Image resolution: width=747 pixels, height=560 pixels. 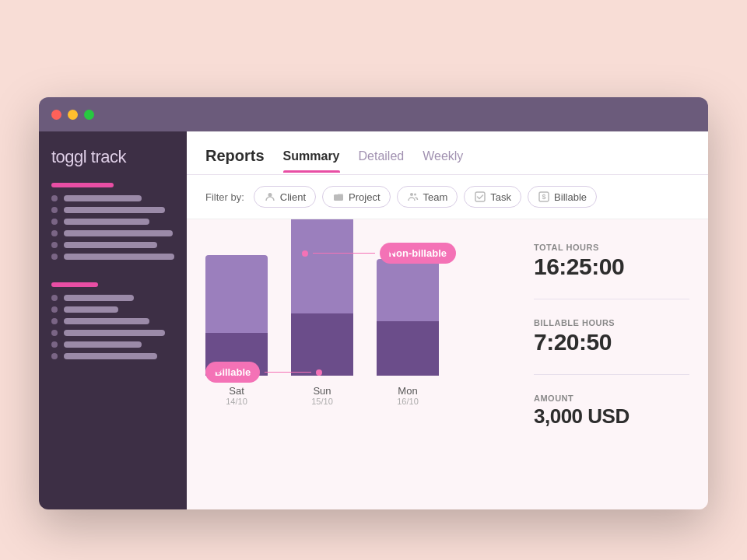 What do you see at coordinates (612, 267) in the screenshot?
I see `stat-total-hours-value: 16:25:00` at bounding box center [612, 267].